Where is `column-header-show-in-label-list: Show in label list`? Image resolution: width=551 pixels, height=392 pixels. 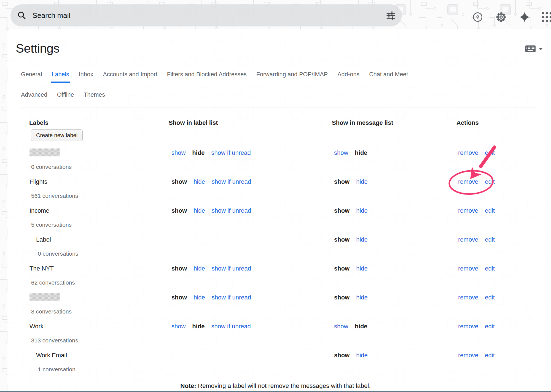
column-header-show-in-label-list: Show in label list is located at coordinates (193, 123).